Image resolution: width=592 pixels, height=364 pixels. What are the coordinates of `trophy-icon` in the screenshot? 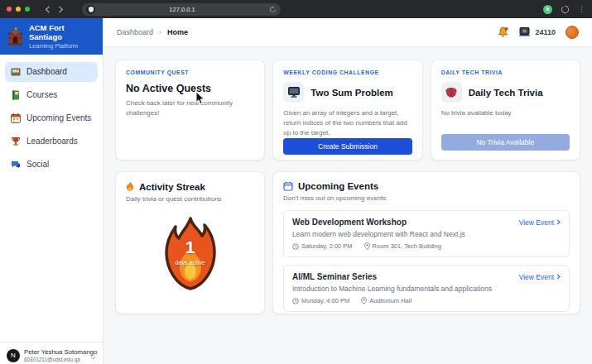 It's located at (16, 141).